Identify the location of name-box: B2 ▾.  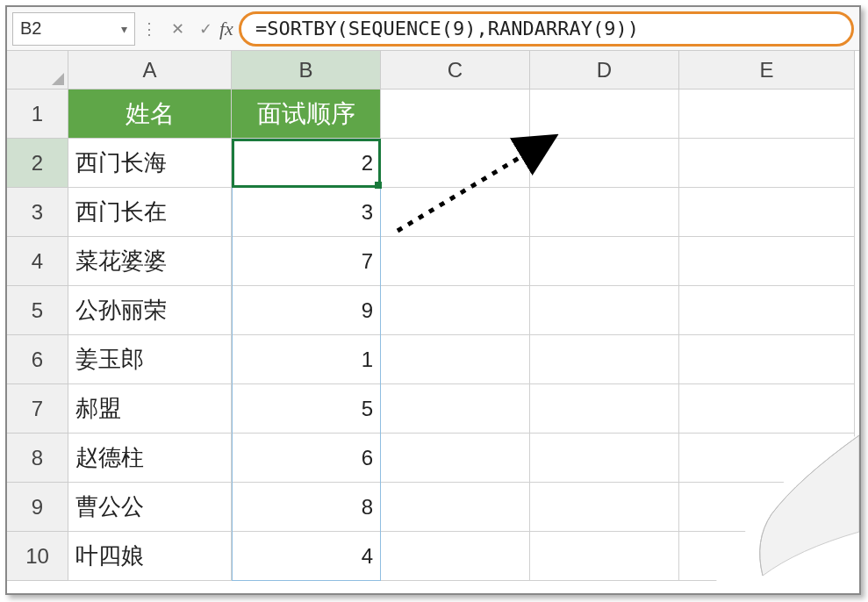
(74, 29).